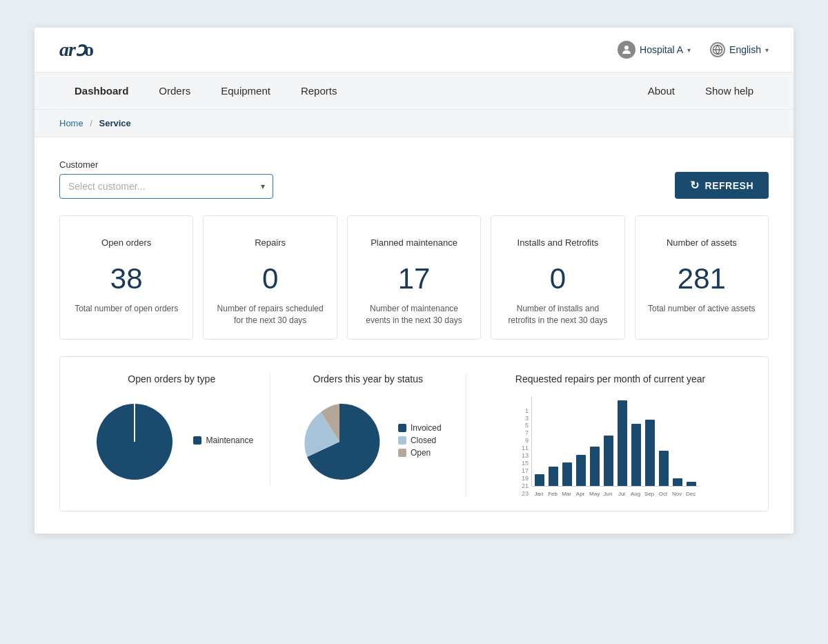 Image resolution: width=828 pixels, height=644 pixels. Describe the element at coordinates (702, 279) in the screenshot. I see `kpi-value-4: 281` at that location.